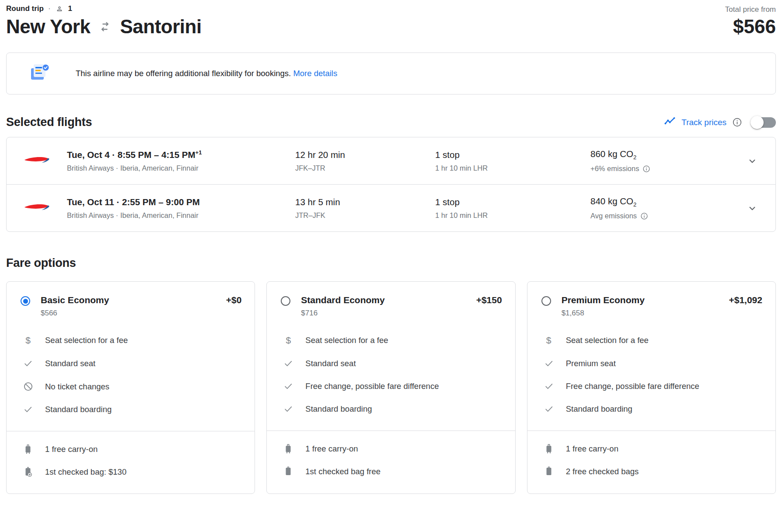  I want to click on co2-amount: 840 kg CO2, so click(665, 202).